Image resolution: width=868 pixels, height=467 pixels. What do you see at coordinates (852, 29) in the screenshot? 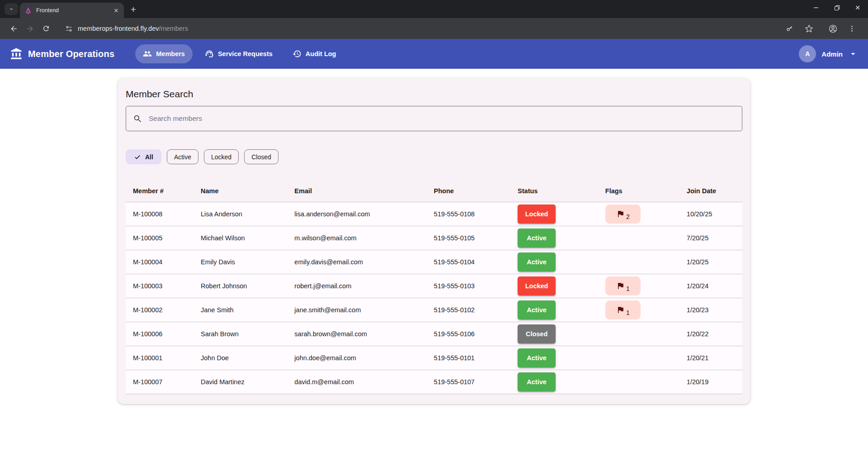
I see `browser-menu-button` at bounding box center [852, 29].